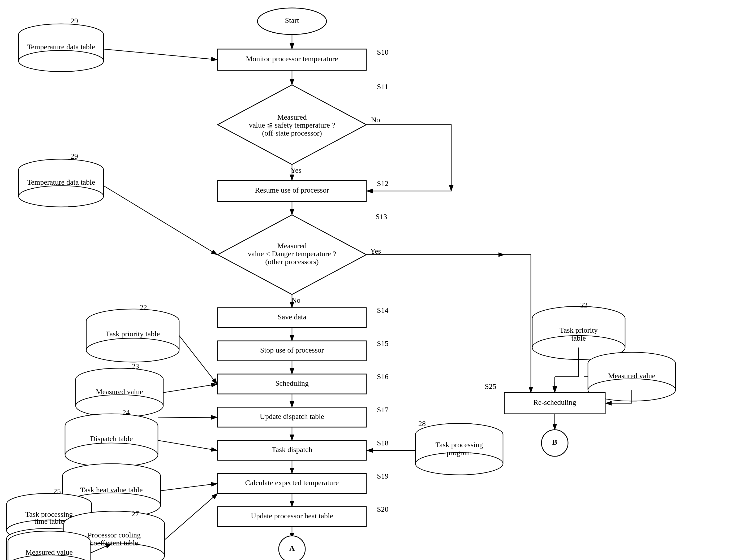 The image size is (744, 560). What do you see at coordinates (422, 424) in the screenshot?
I see `n28-label: 28` at bounding box center [422, 424].